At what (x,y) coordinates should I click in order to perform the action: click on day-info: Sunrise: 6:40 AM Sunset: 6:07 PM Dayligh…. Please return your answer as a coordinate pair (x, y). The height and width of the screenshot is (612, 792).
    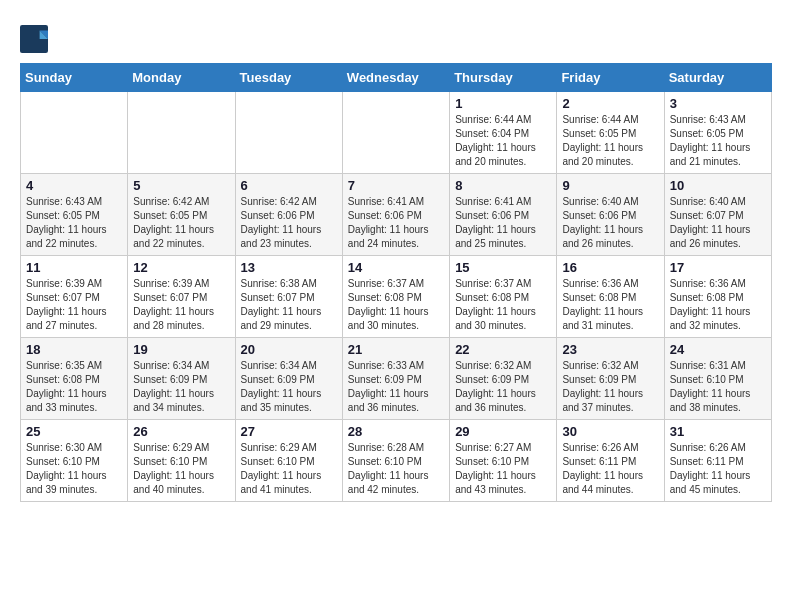
    Looking at the image, I should click on (718, 223).